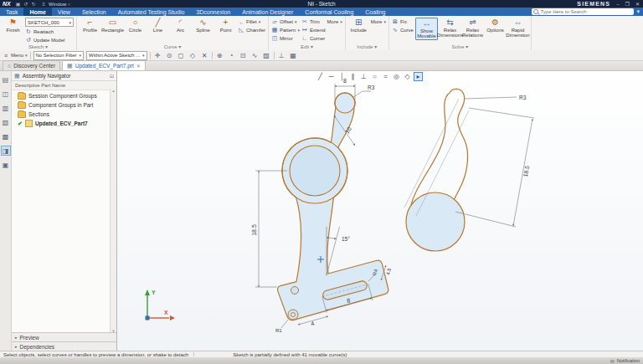 This screenshot has height=364, width=643. I want to click on snap-arc-center-icon: ⊕, so click(219, 55).